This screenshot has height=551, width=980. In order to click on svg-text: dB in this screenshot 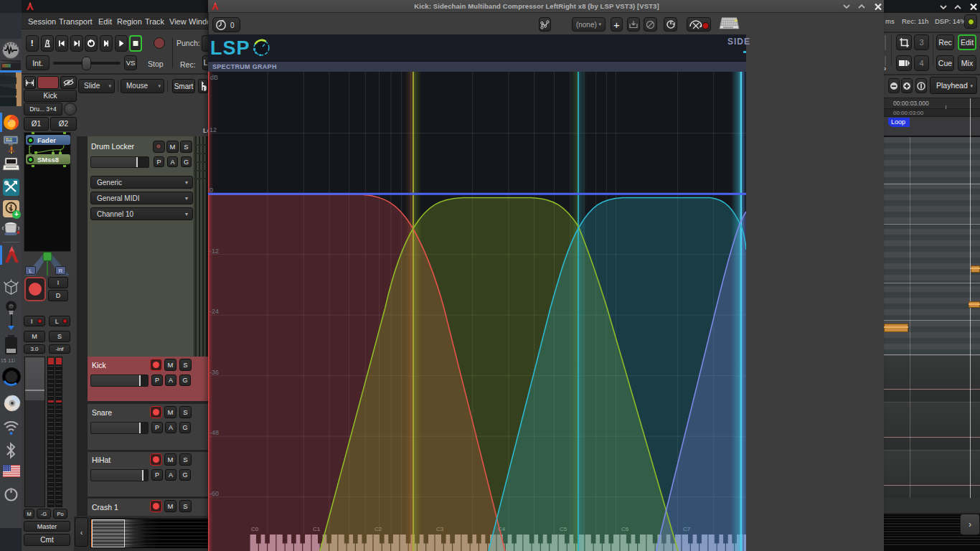, I will do `click(214, 77)`.